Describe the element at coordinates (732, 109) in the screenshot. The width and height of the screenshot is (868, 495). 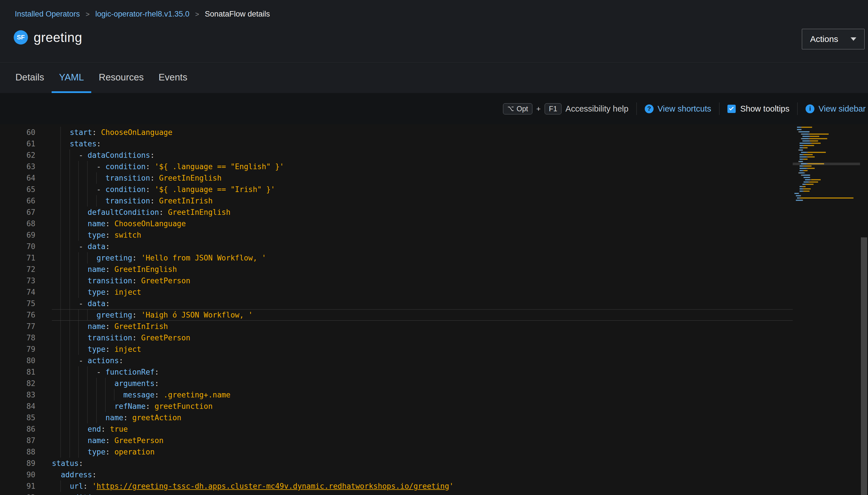
I see `show-tooltips-checkbox` at that location.